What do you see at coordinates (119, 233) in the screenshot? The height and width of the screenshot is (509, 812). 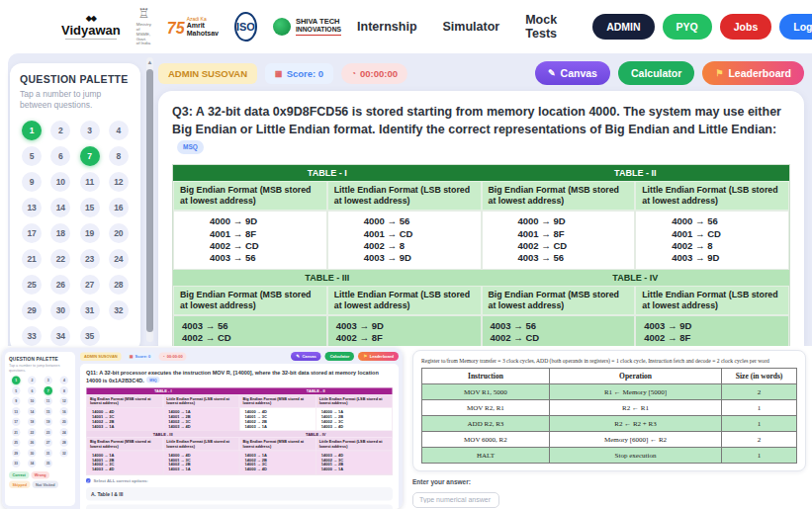 I see `palette-number: 20` at bounding box center [119, 233].